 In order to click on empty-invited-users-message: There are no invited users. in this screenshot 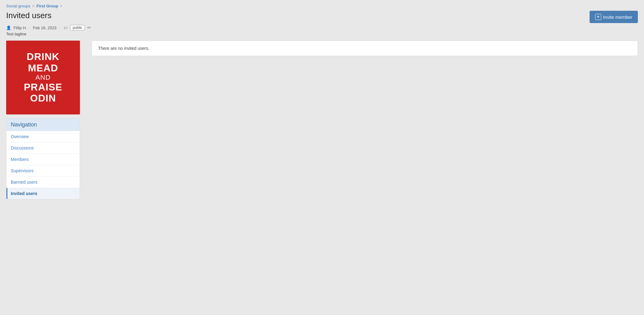, I will do `click(365, 48)`.